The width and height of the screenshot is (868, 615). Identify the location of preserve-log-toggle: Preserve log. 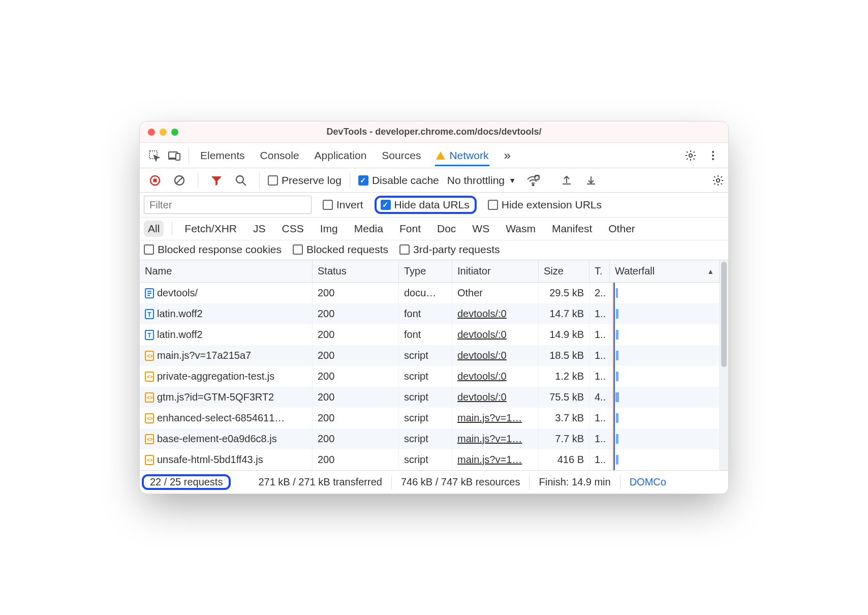
(305, 180).